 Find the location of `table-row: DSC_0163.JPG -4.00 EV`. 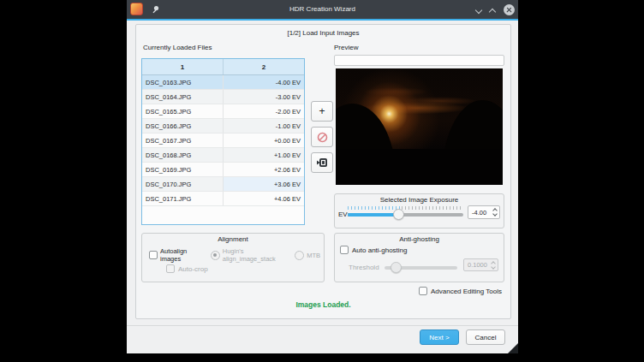

table-row: DSC_0163.JPG -4.00 EV is located at coordinates (223, 82).